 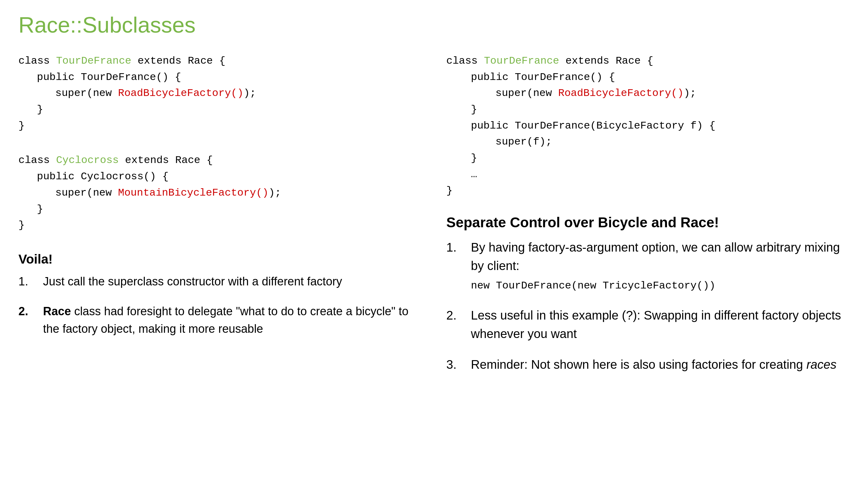 I want to click on code-block-tourdeFrance-extended: class TourDeFrance extends Race { public…, so click(x=648, y=126).